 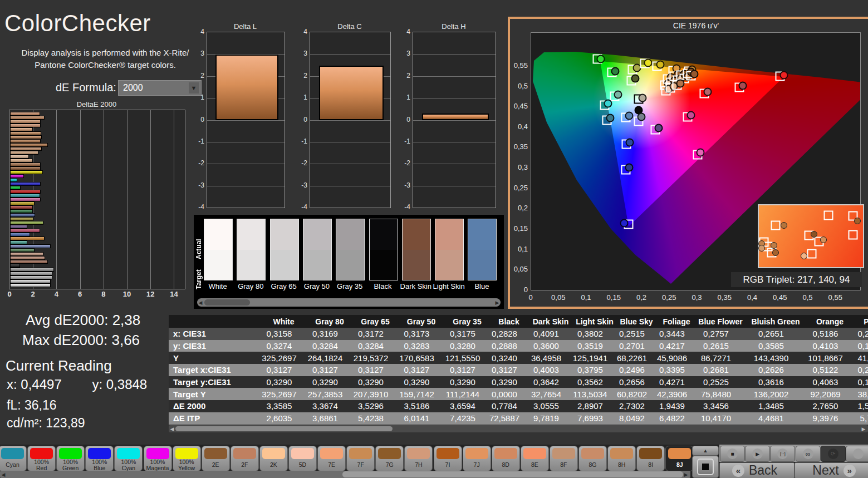 I want to click on deltaE-chart-title: DeltaE 2000, so click(x=97, y=105).